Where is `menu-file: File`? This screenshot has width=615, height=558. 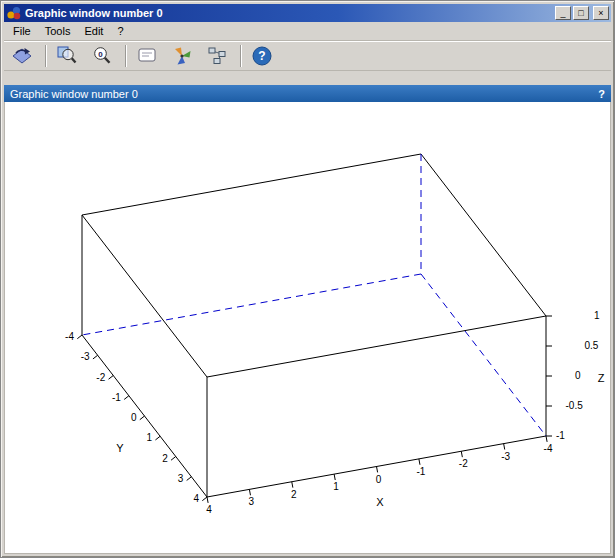 menu-file: File is located at coordinates (22, 31).